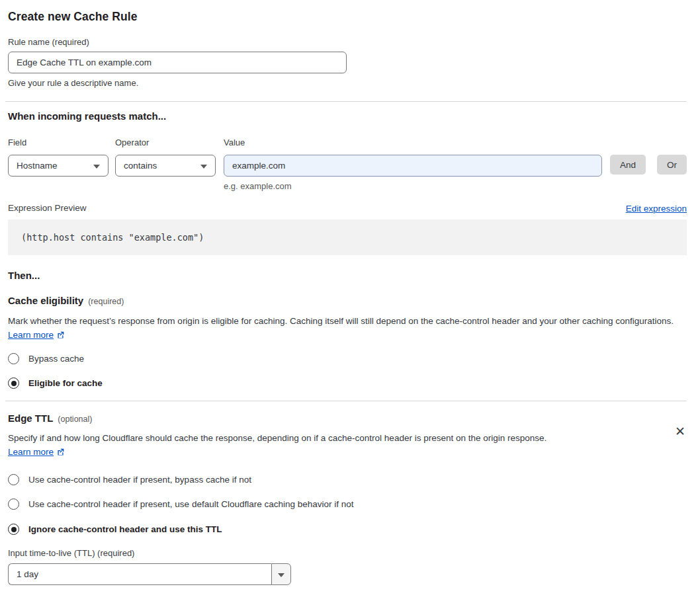  I want to click on edge-ttl-description: Specify if and how long Cloudflare shoul…, so click(277, 438).